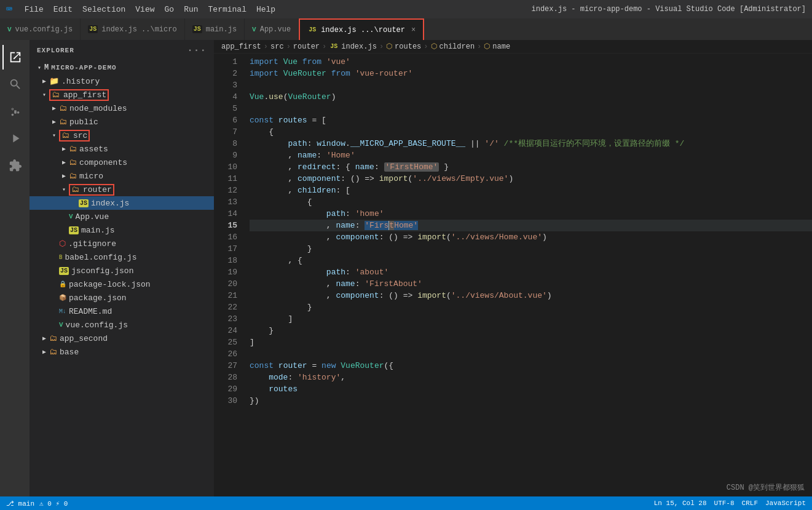 Image resolution: width=812 pixels, height=510 pixels. What do you see at coordinates (215, 30) in the screenshot?
I see `tab-main: JS main.js` at bounding box center [215, 30].